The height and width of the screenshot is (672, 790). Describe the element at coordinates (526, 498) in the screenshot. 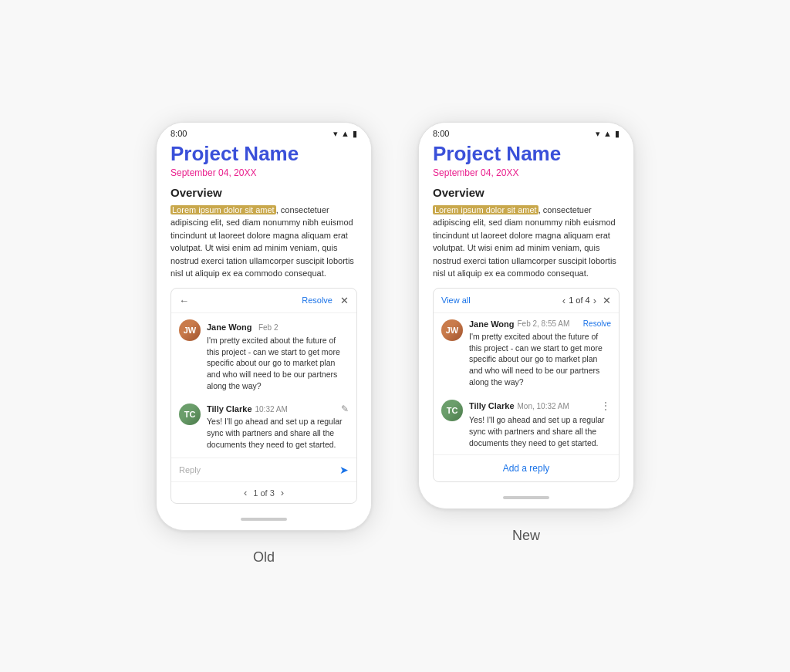

I see `new-home-indicator` at that location.